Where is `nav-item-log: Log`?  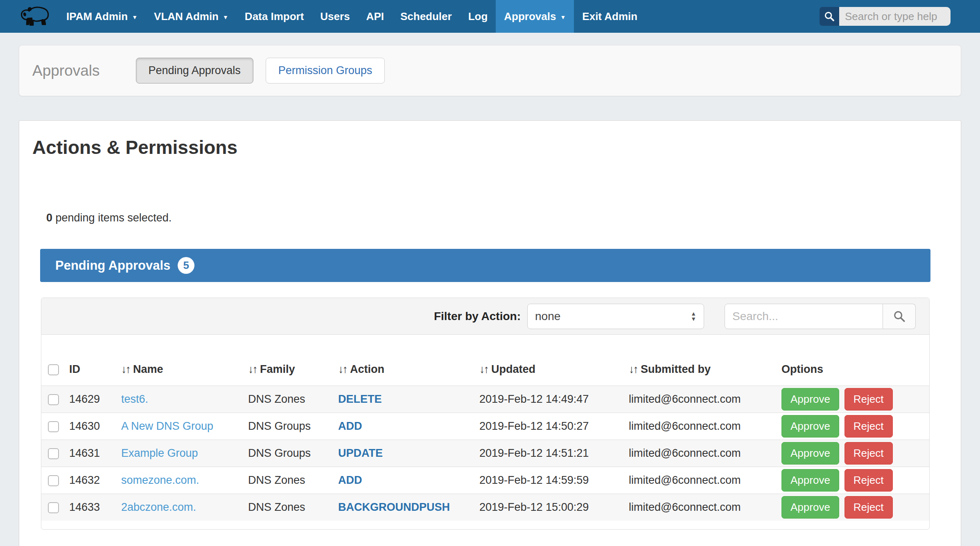 nav-item-log: Log is located at coordinates (478, 16).